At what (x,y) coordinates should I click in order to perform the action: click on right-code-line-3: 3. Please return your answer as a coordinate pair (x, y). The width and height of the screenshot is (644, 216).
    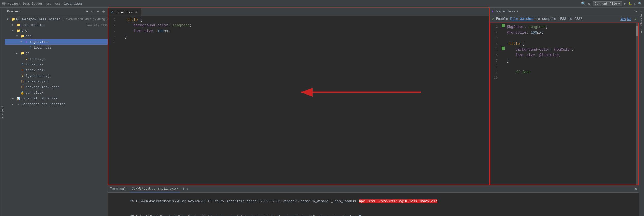
    Looking at the image, I should click on (564, 38).